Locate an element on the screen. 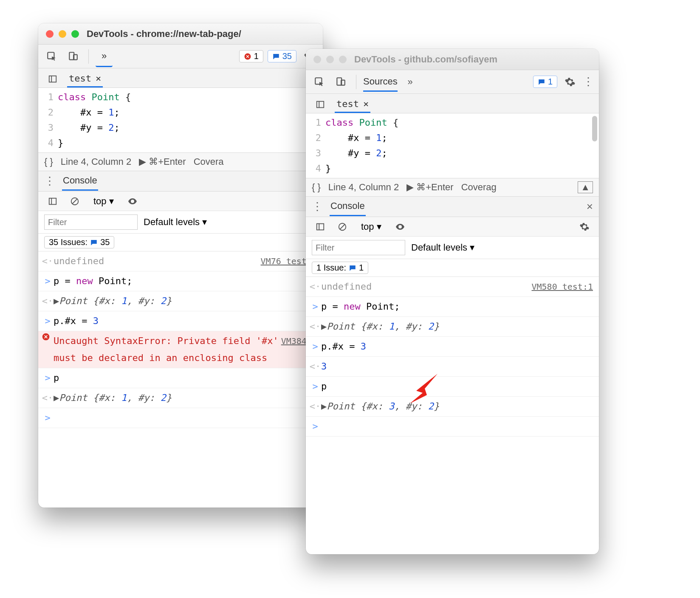 The width and height of the screenshot is (700, 598). issues-count: 1 is located at coordinates (550, 82).